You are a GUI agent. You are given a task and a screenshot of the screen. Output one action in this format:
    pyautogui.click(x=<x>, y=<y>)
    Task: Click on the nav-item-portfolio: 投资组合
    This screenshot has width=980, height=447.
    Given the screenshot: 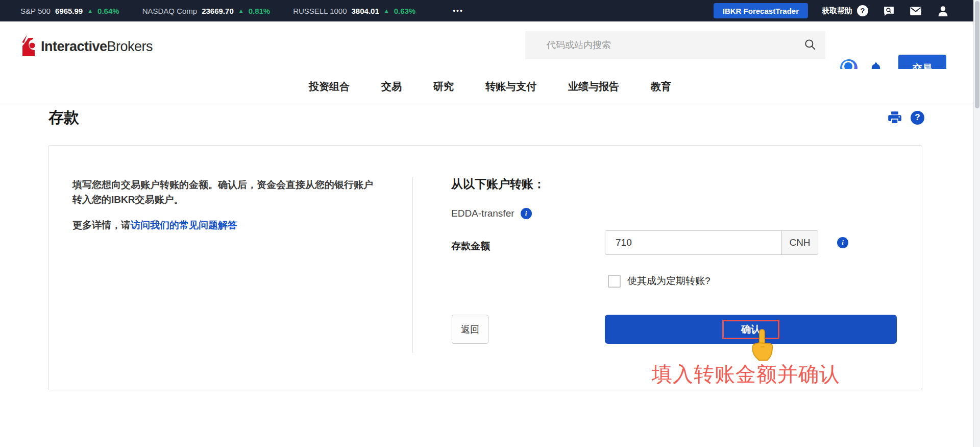 What is the action you would take?
    pyautogui.click(x=329, y=87)
    